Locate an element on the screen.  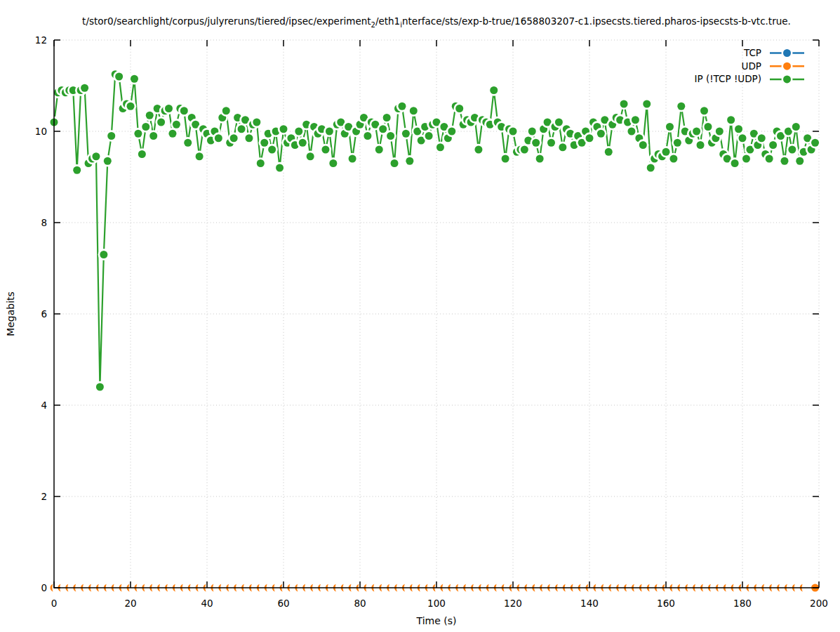
y-axis-label: Megabits is located at coordinates (11, 314).